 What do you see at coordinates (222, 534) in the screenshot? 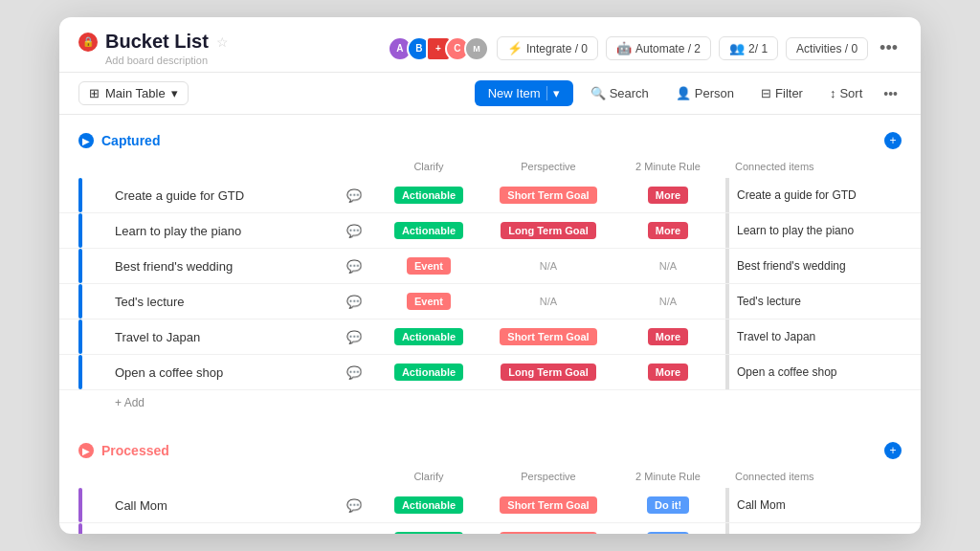
I see `row-name: Respond to Charlie's email` at bounding box center [222, 534].